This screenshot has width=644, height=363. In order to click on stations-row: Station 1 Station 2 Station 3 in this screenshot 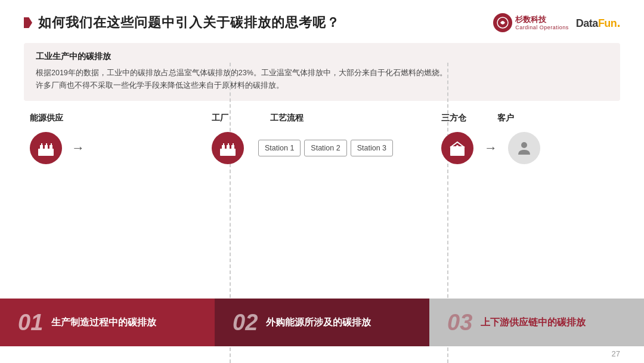, I will do `click(326, 148)`.